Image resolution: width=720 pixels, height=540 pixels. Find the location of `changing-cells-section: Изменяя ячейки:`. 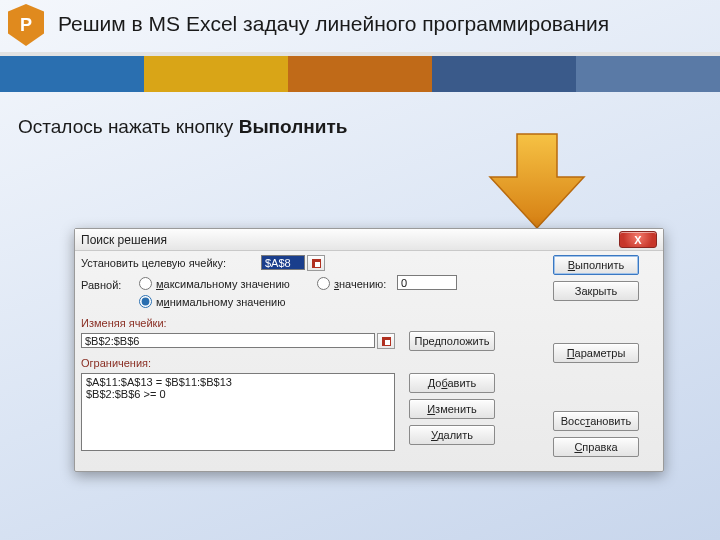

changing-cells-section: Изменяя ячейки: is located at coordinates (124, 323).